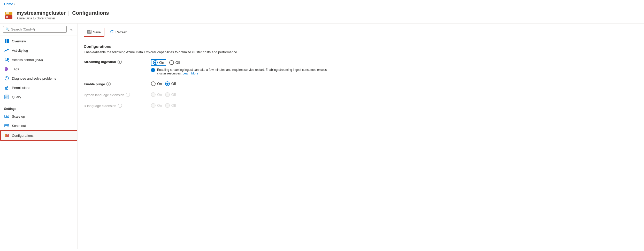 This screenshot has height=251, width=644. What do you see at coordinates (7, 69) in the screenshot?
I see `tags-icon` at bounding box center [7, 69].